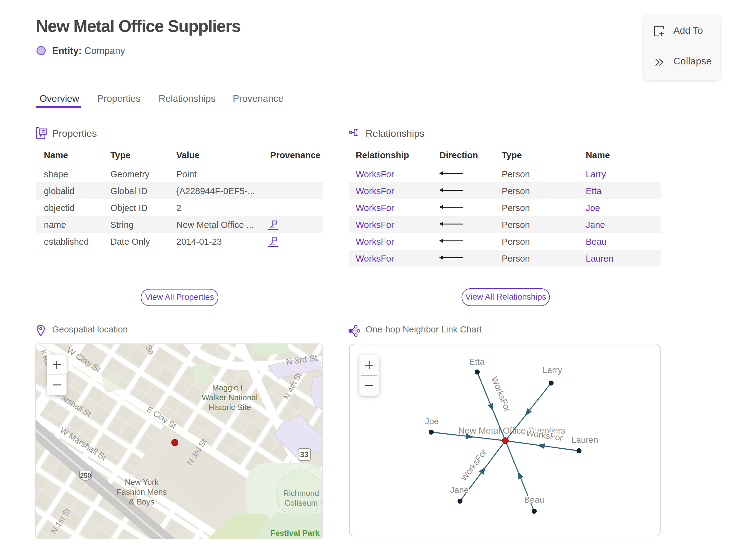  Describe the element at coordinates (585, 440) in the screenshot. I see `svg-text: Lauren` at that location.